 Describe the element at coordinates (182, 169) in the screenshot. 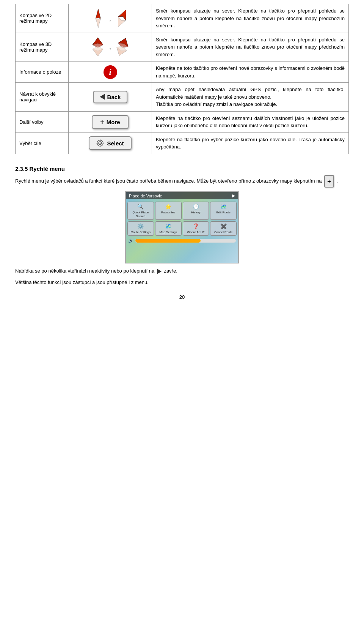

I see `section-heading: 2.3.5 Rychlé menu` at that location.